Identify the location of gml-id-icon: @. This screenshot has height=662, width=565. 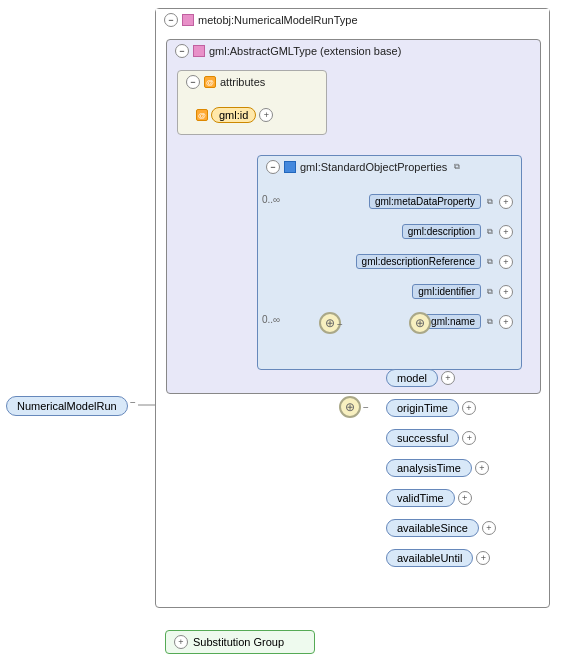
(202, 115).